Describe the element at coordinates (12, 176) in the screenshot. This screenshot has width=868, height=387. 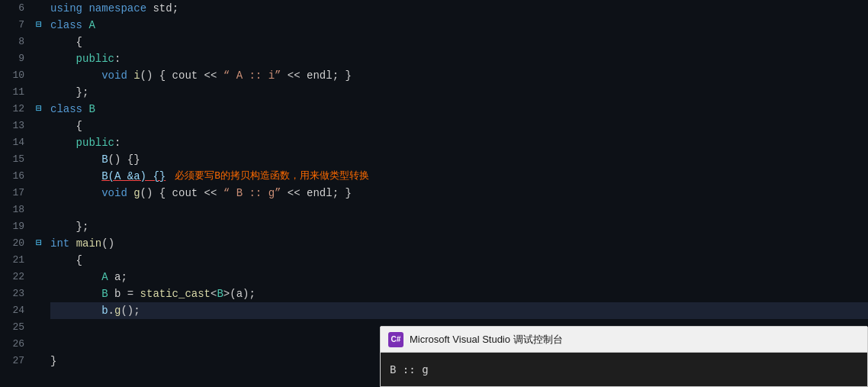
I see `line-number: 16` at that location.